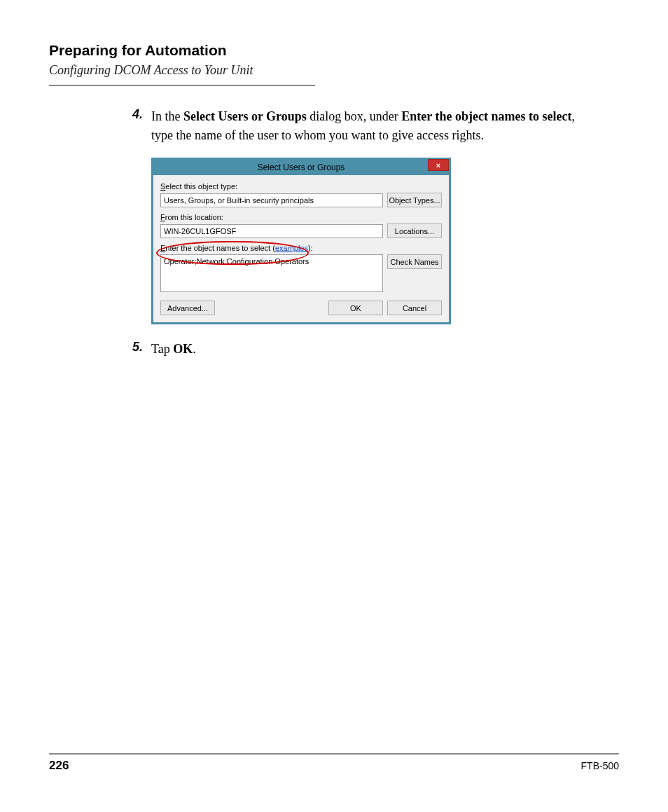  What do you see at coordinates (301, 249) in the screenshot?
I see `dialog-body: SSelect this object type:elect this obje…` at bounding box center [301, 249].